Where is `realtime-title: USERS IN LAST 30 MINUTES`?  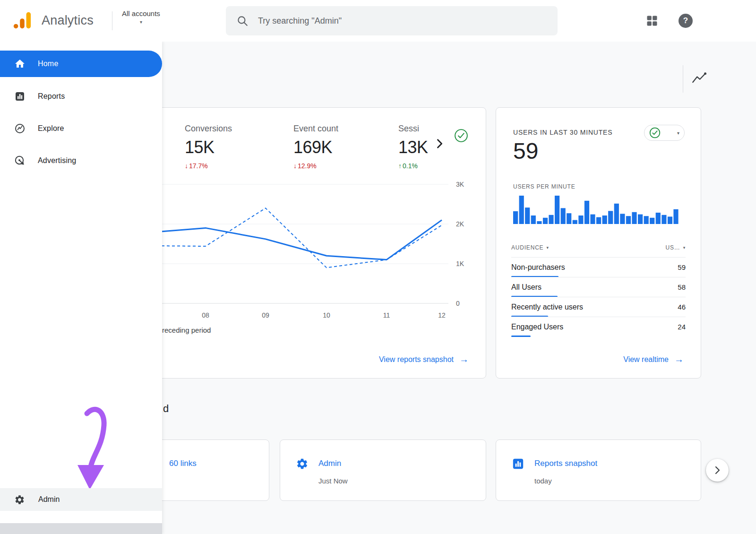
realtime-title: USERS IN LAST 30 MINUTES is located at coordinates (563, 132).